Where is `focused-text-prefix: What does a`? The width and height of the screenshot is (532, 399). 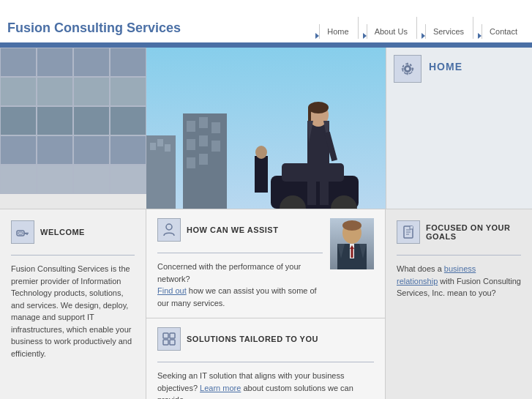
focused-text-prefix: What does a is located at coordinates (420, 269).